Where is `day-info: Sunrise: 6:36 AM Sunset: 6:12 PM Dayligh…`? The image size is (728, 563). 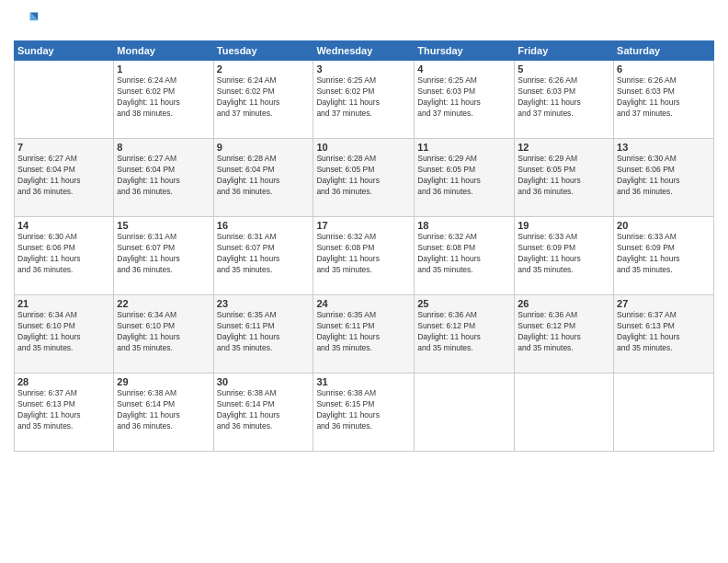 day-info: Sunrise: 6:36 AM Sunset: 6:12 PM Dayligh… is located at coordinates (564, 332).